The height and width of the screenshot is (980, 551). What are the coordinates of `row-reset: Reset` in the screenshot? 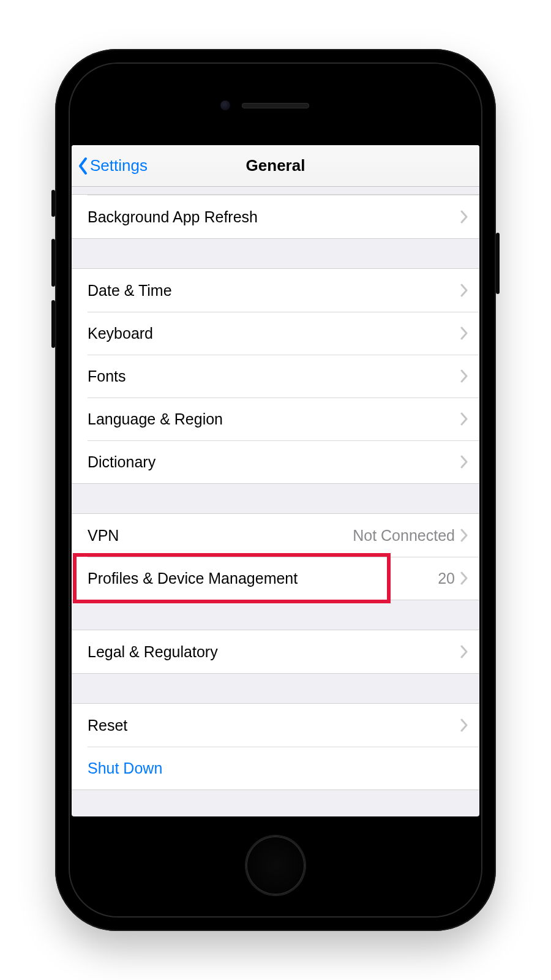 It's located at (276, 725).